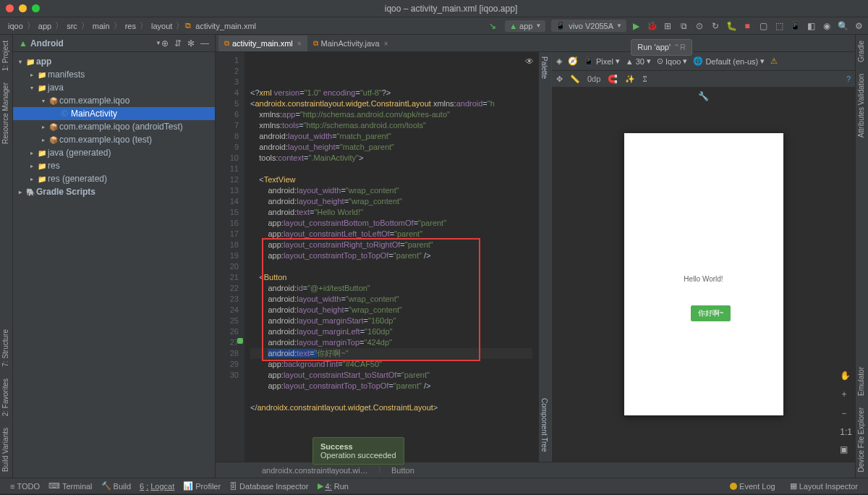 This screenshot has height=495, width=868. Describe the element at coordinates (525, 26) in the screenshot. I see `run-config-selector: ▲ app ▼` at that location.